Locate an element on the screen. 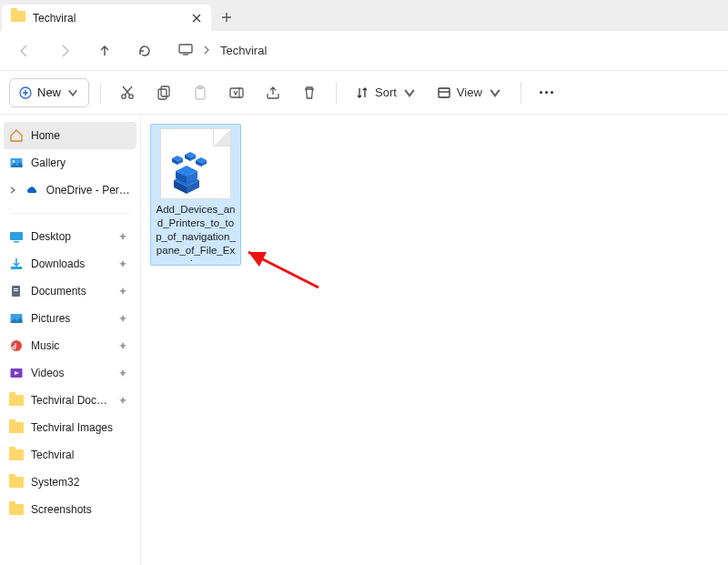  tab-active: Techviral is located at coordinates (106, 17).